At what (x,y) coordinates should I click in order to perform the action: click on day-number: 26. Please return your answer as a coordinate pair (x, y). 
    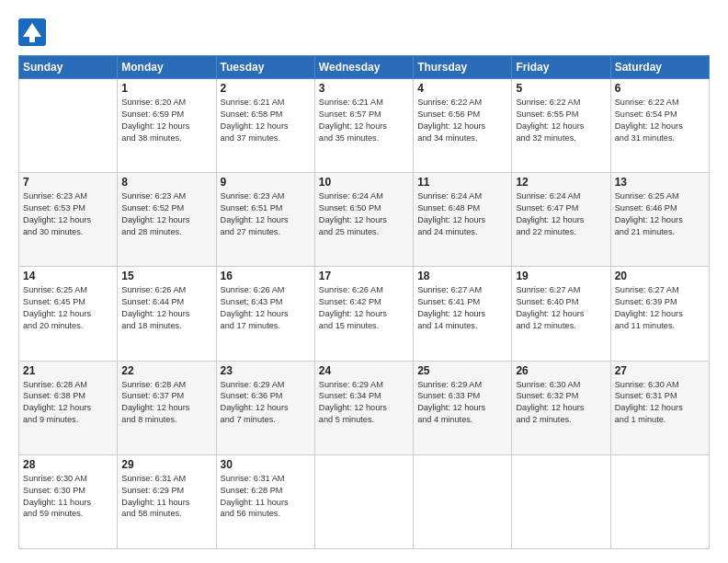
    Looking at the image, I should click on (561, 371).